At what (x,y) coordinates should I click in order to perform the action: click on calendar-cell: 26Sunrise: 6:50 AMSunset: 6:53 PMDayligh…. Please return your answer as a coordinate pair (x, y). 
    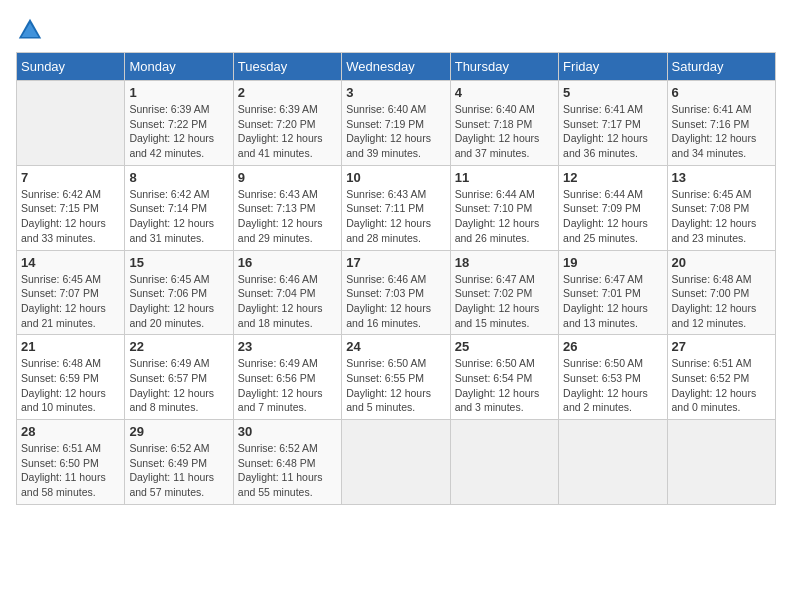
    Looking at the image, I should click on (613, 378).